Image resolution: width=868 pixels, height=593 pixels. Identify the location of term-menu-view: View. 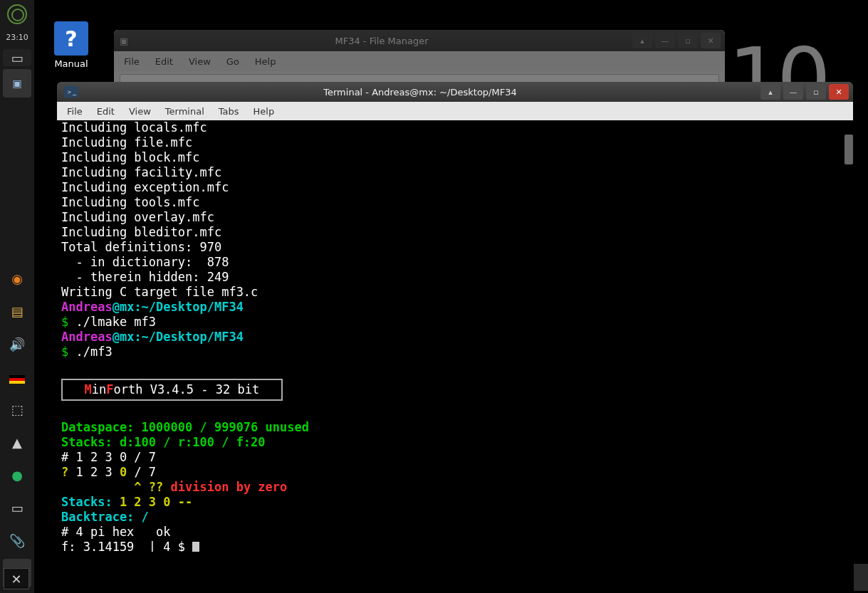
(140, 111).